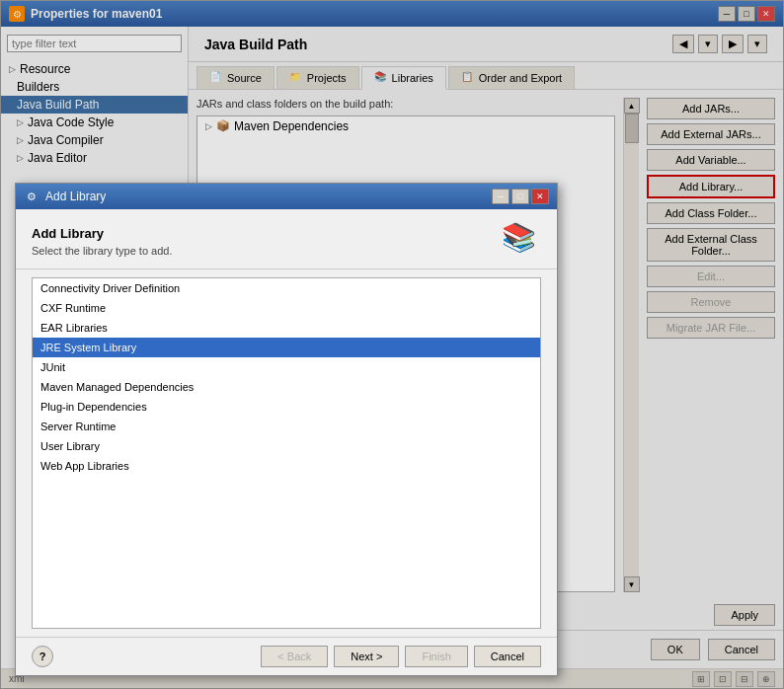 This screenshot has height=689, width=784. I want to click on dialog-title: Add Library, so click(75, 196).